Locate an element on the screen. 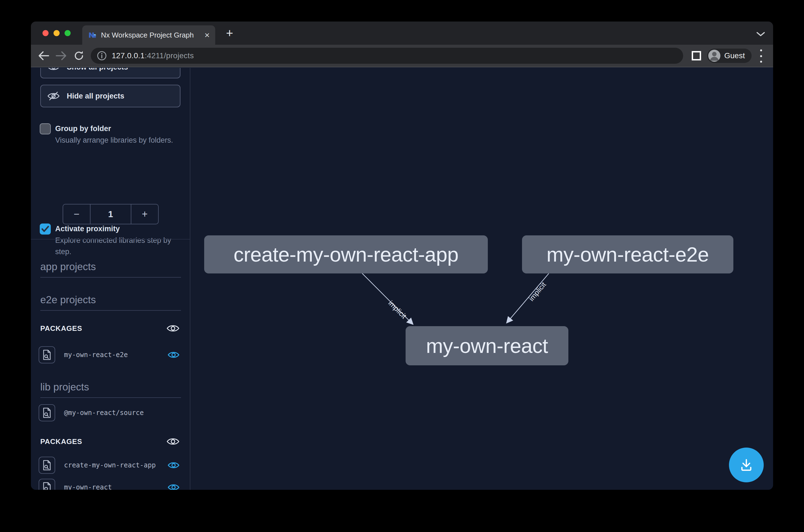  decrement-button: − is located at coordinates (77, 214).